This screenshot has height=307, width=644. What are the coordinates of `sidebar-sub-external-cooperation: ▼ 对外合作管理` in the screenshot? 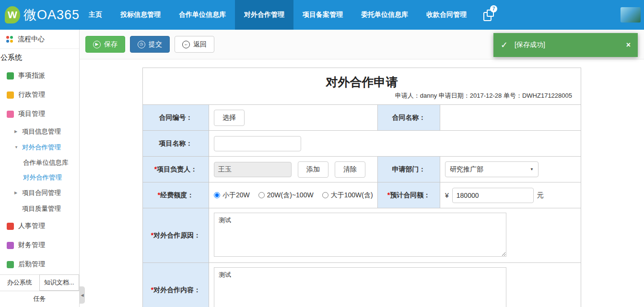 It's located at (39, 148).